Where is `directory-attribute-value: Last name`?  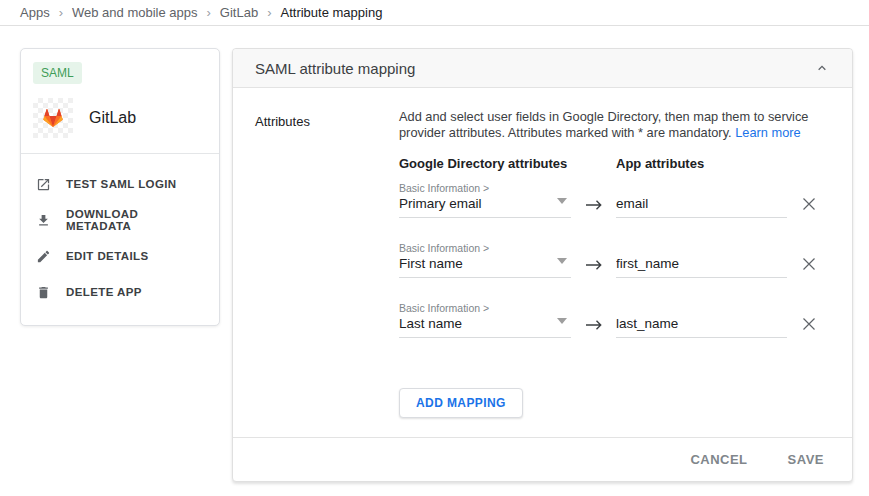 directory-attribute-value: Last name is located at coordinates (485, 324).